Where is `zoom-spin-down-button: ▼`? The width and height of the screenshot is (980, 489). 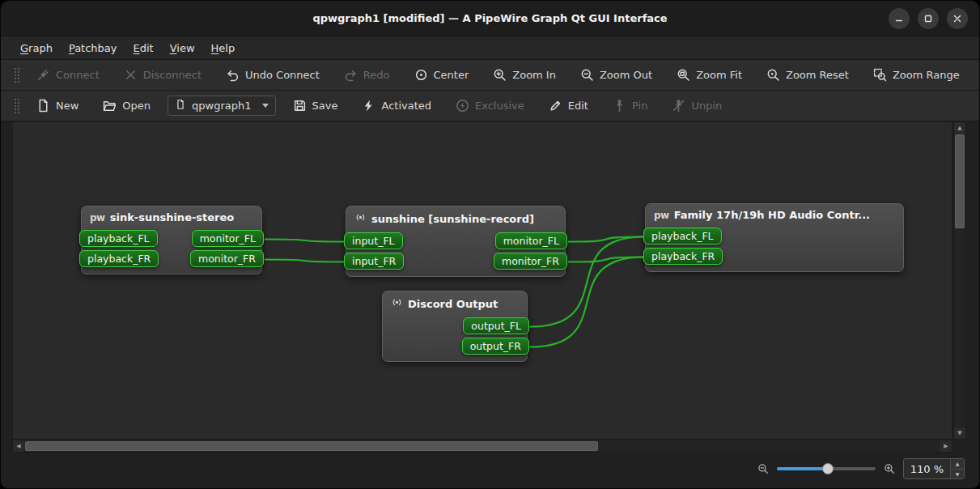 zoom-spin-down-button: ▼ is located at coordinates (957, 474).